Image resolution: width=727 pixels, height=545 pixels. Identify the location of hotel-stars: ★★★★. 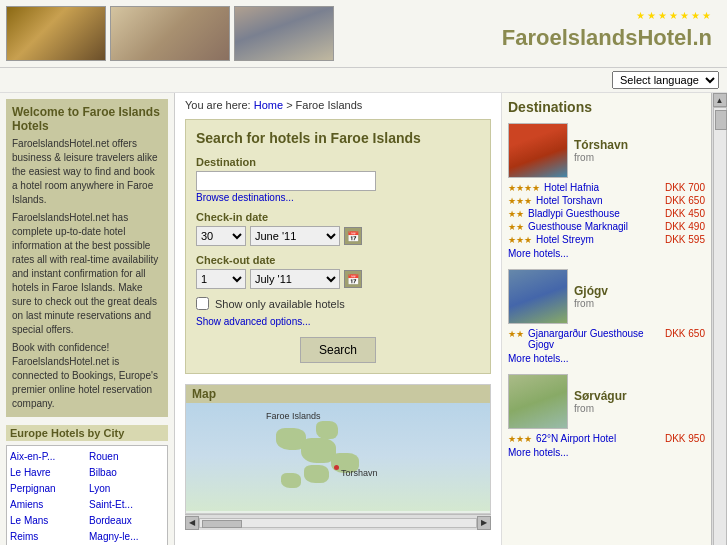
(524, 188).